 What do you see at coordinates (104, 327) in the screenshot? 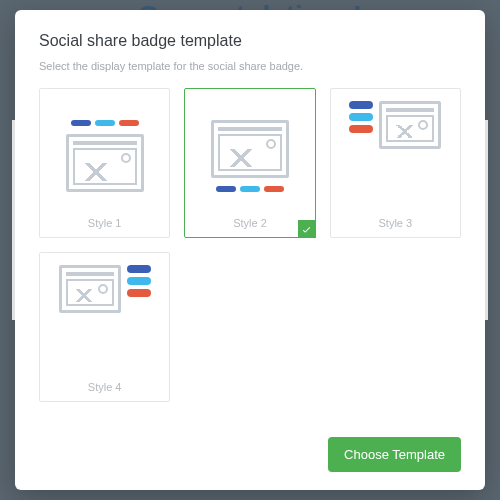
I see `template-option-style-4: Style 4` at bounding box center [104, 327].